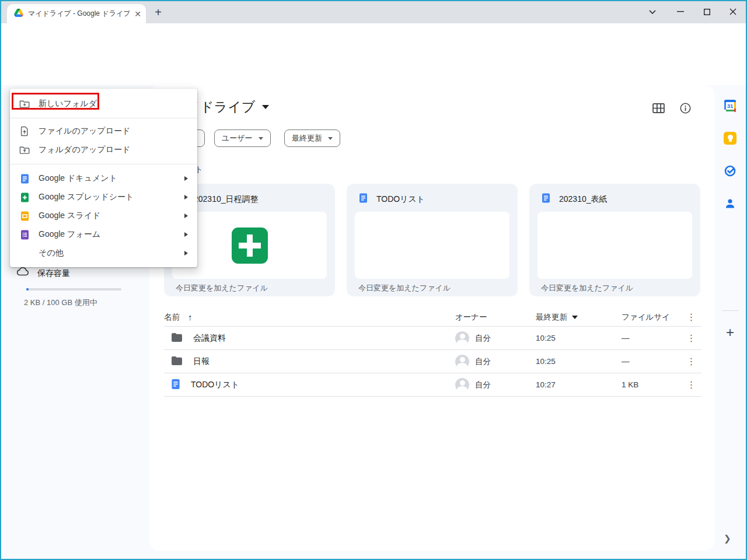 The height and width of the screenshot is (560, 747). I want to click on menu-item-label: Google スライド, so click(107, 216).